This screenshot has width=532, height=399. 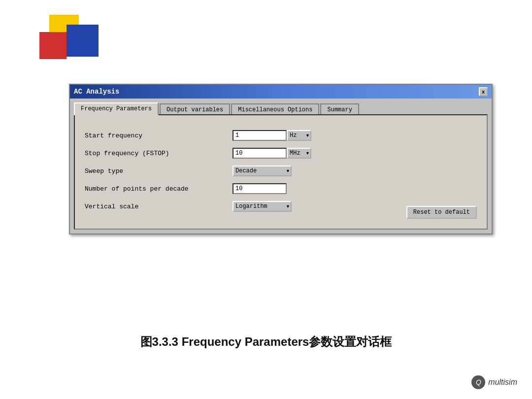 I want to click on start-frequency-input, so click(x=260, y=135).